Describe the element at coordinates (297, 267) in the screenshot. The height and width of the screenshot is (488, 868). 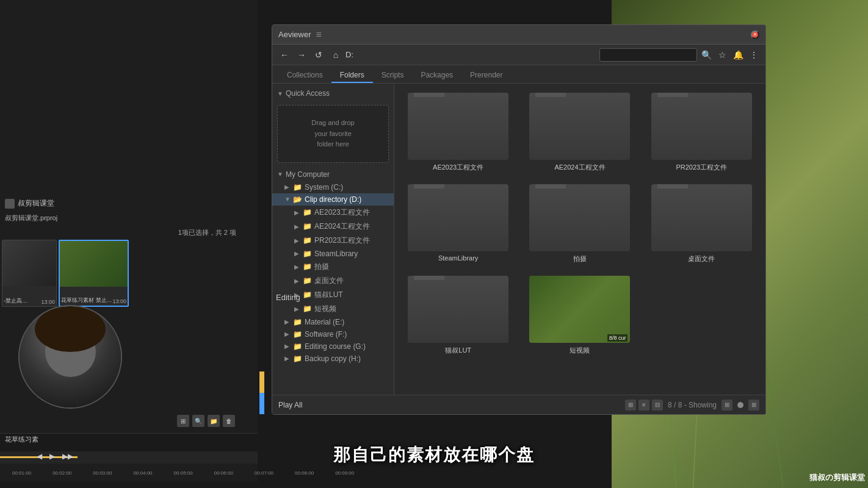
I see `paishe-expand: ▶` at that location.